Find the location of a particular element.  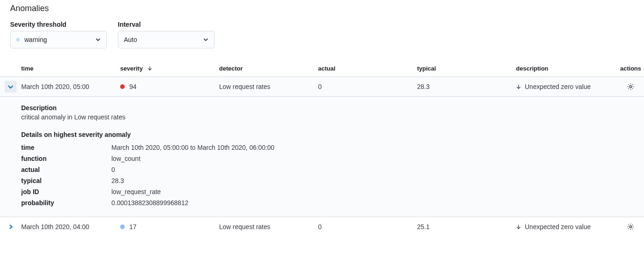

cell-time: March 10th 2020, 05:00 is located at coordinates (71, 87).